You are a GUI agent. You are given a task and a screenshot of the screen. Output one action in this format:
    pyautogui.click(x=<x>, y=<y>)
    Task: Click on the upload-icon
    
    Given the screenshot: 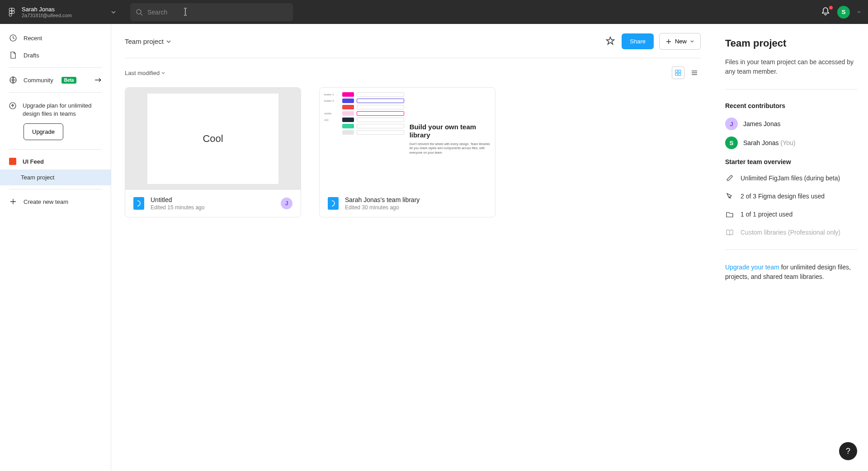 What is the action you would take?
    pyautogui.click(x=13, y=106)
    